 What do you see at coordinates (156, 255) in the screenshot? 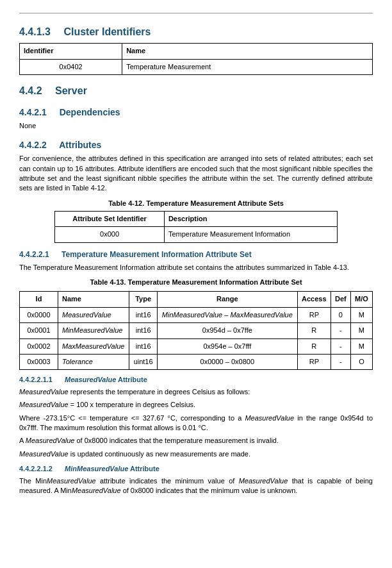
I see `section-44221-title: Temperature Measurement Information Attr…` at bounding box center [156, 255].